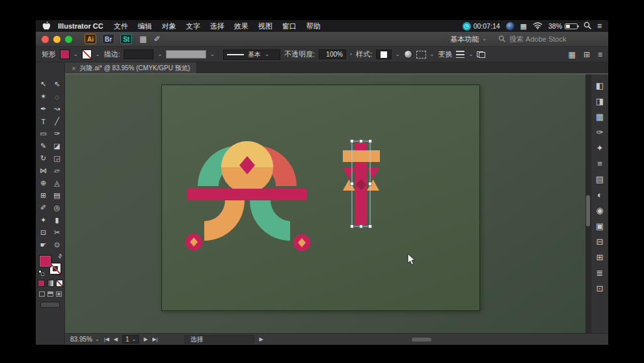 The image size is (644, 363). I want to click on symbols-panel-button: ✦, so click(600, 148).